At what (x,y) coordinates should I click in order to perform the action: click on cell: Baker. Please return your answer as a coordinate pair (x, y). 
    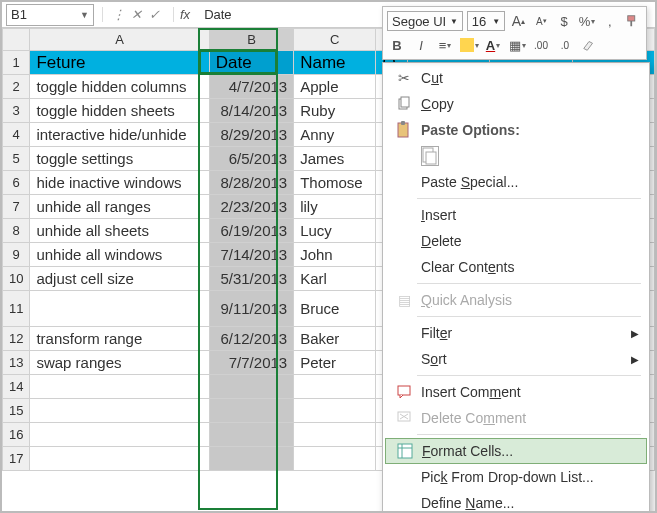
    Looking at the image, I should click on (335, 339).